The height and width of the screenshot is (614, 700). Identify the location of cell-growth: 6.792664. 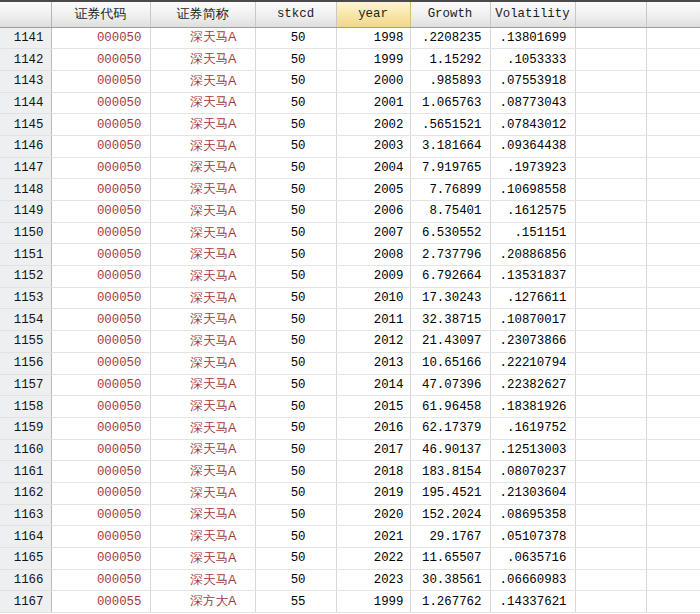
(450, 277).